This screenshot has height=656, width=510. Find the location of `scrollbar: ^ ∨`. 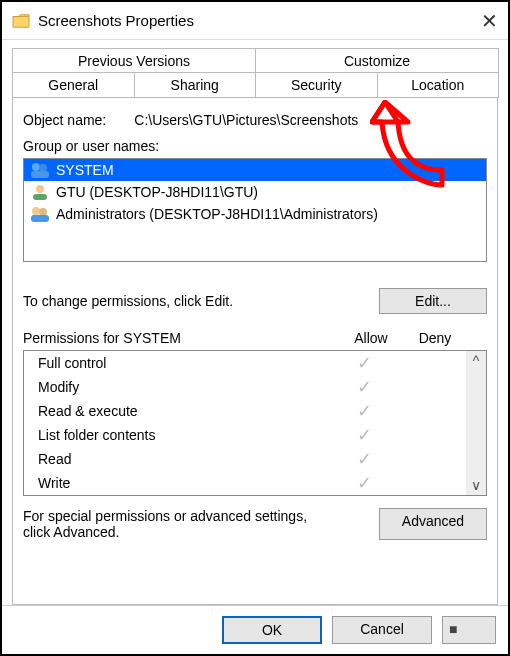

scrollbar: ^ ∨ is located at coordinates (476, 423).